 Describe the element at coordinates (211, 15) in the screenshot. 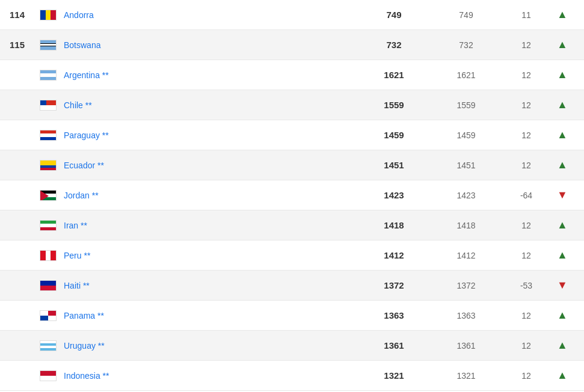

I see `country-name: Andorra` at that location.